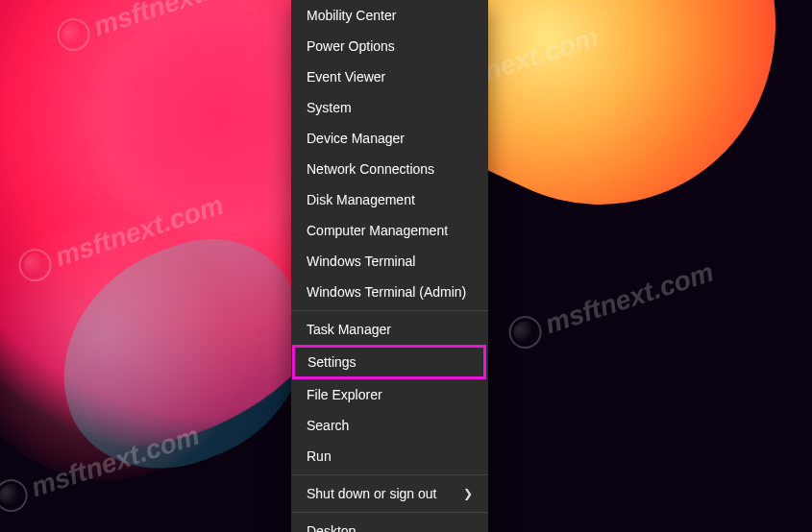 The height and width of the screenshot is (532, 812). Describe the element at coordinates (390, 456) in the screenshot. I see `menu-item-run: Run` at that location.